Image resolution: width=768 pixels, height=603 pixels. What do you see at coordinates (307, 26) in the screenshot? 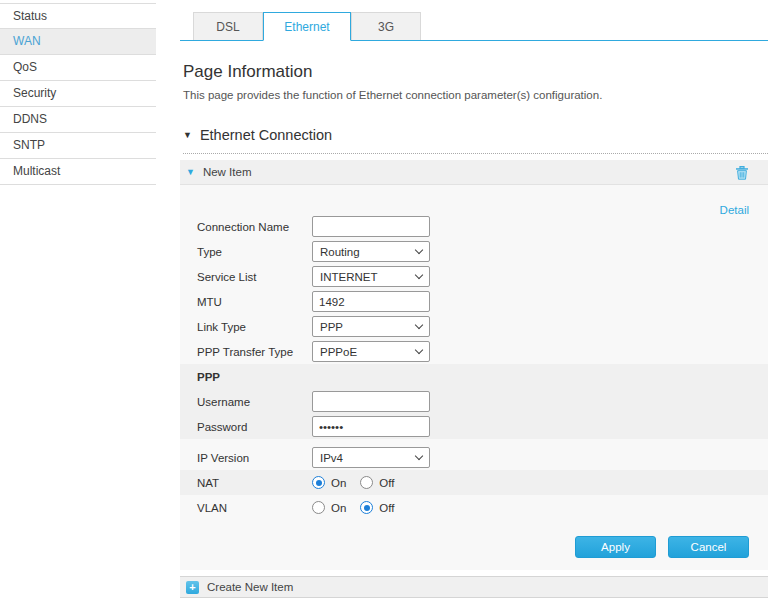
I see `tab-ethernet: Ethernet` at bounding box center [307, 26].